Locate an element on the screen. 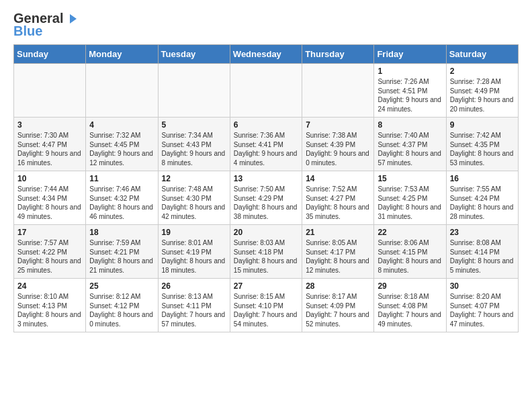 This screenshot has width=532, height=411. cell-content: Sunrise: 7:38 AM Sunset: 4:39 PM Dayligh… is located at coordinates (338, 149).